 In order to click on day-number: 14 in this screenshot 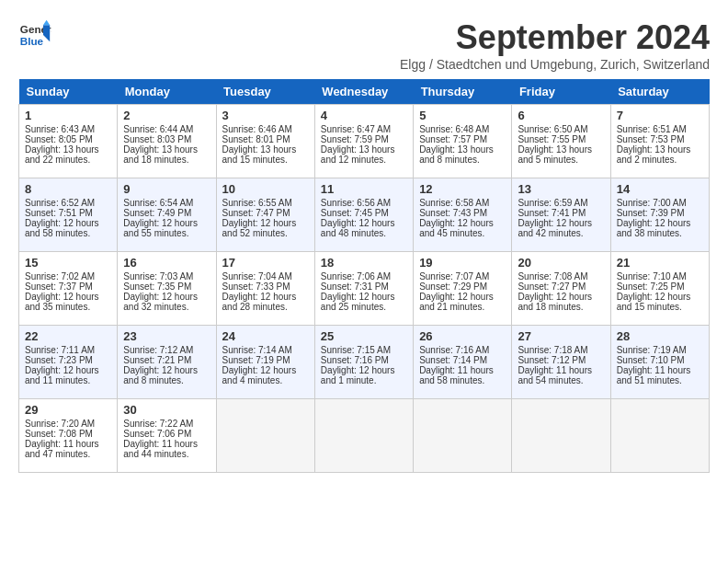, I will do `click(660, 190)`.